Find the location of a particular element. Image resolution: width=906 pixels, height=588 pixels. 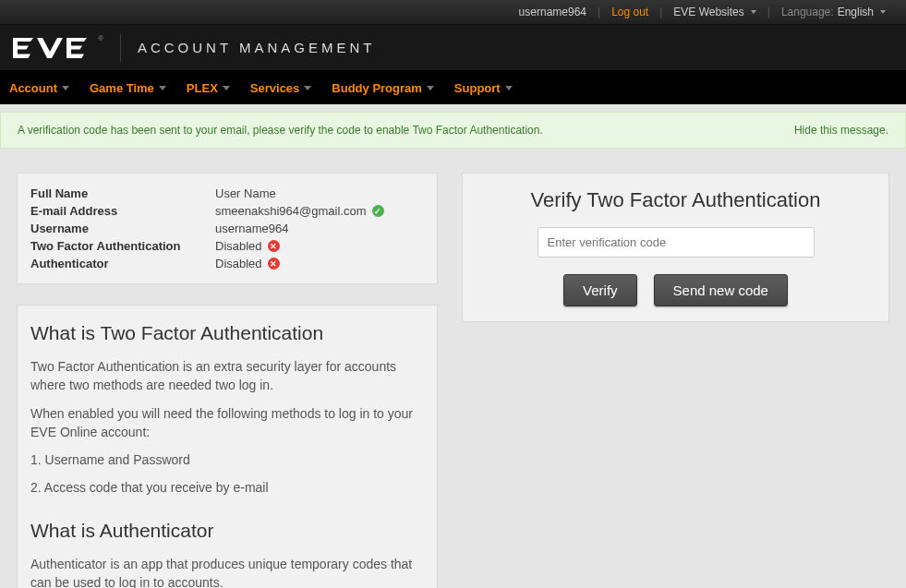

nav-plex: PLEX is located at coordinates (209, 89).